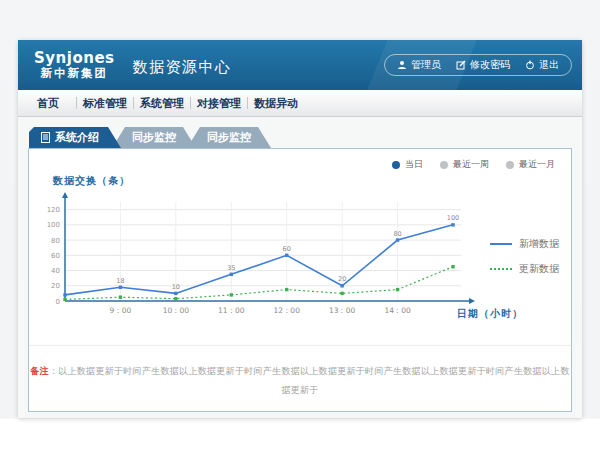 The image size is (600, 450). Describe the element at coordinates (229, 138) in the screenshot. I see `tab-sync-monitor-2-label: 同步监控` at that location.